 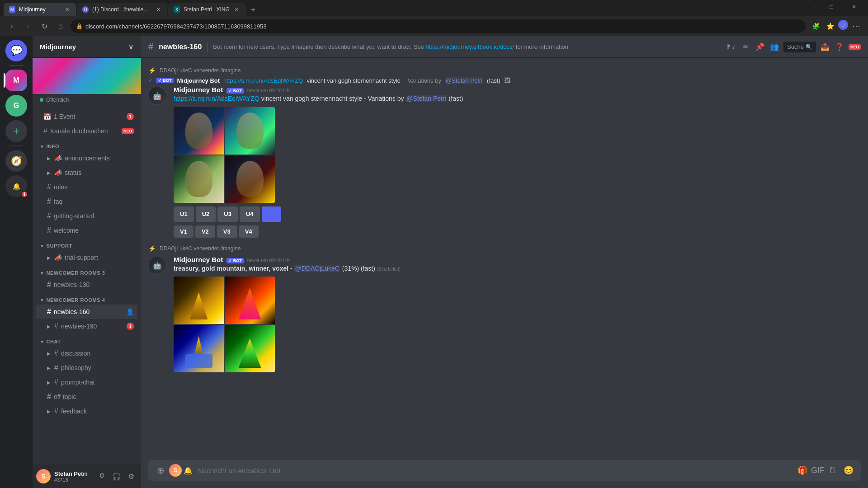 What do you see at coordinates (12, 26) in the screenshot?
I see `back-btn: ‹` at bounding box center [12, 26].